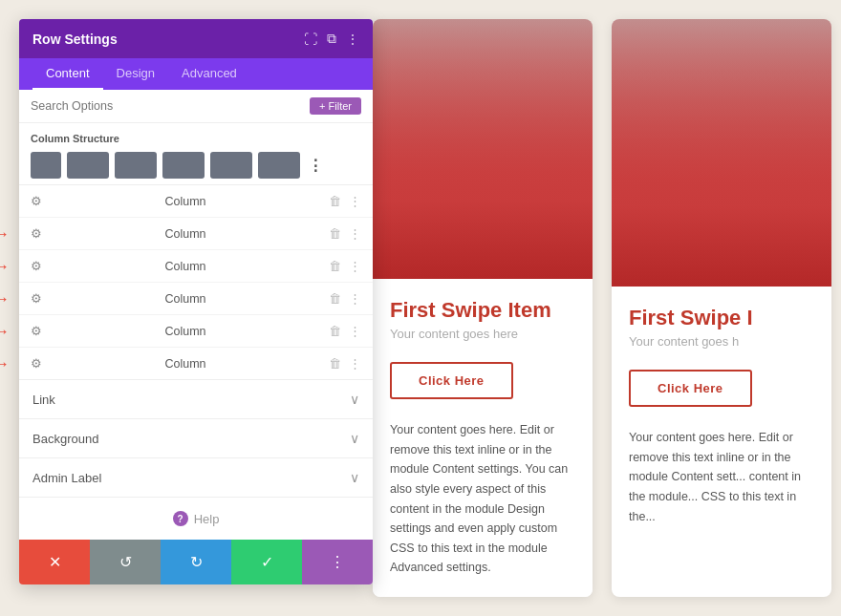  I want to click on card-1-header: First Swipe Item Your content goes here, so click(483, 315).